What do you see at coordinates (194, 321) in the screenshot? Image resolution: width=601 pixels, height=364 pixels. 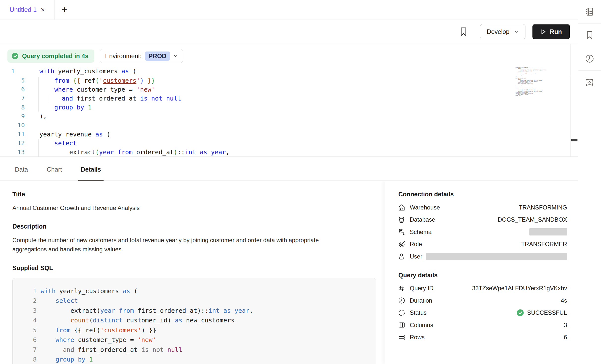 I see `supplied-sql-code-block: 1with yearly_customers as (2 select3 ext…` at bounding box center [194, 321].